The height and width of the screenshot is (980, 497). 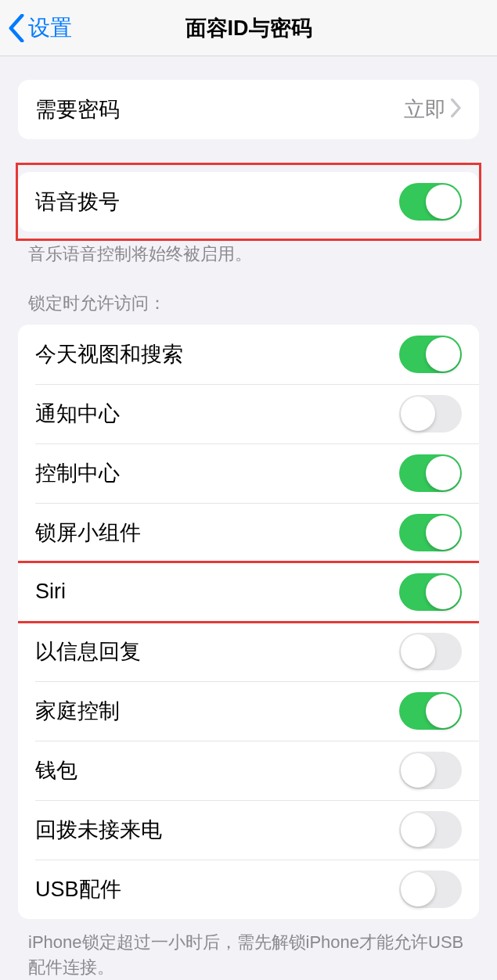 I want to click on locked-access-header: 锁定时允许访问：, so click(x=249, y=296).